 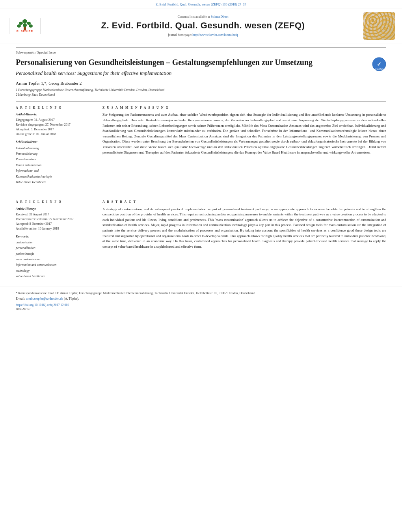 What do you see at coordinates (55, 248) in the screenshot?
I see `kw-en-2: personalisation` at bounding box center [55, 248].